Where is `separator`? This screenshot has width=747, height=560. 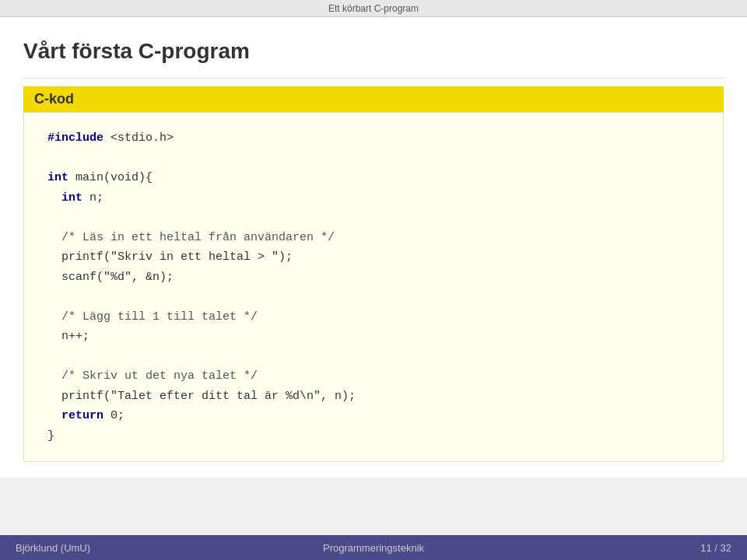 separator is located at coordinates (374, 78).